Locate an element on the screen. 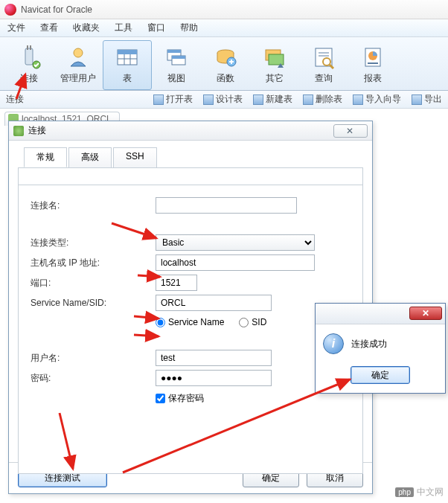 The image size is (448, 503). view-icon is located at coordinates (176, 57).